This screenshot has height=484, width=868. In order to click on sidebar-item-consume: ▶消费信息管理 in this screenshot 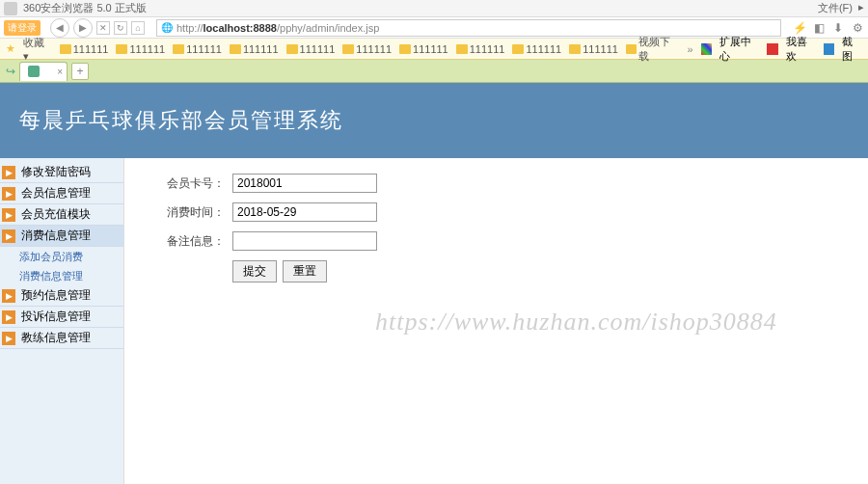, I will do `click(62, 236)`.